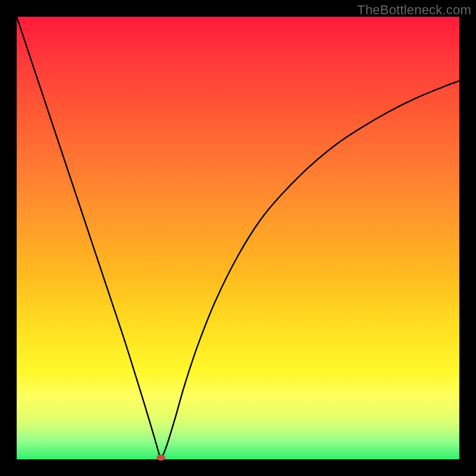 This screenshot has width=476, height=476. Describe the element at coordinates (161, 458) in the screenshot. I see `chart-marker` at that location.